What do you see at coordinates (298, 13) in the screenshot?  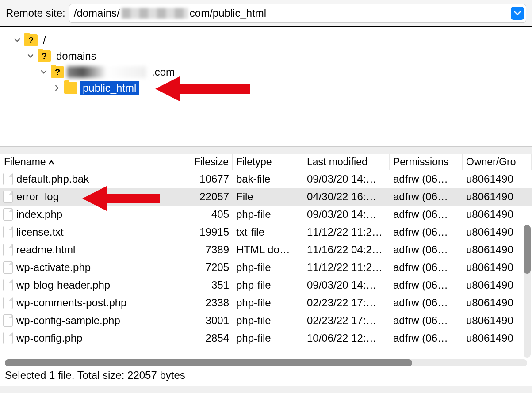 I see `remote-path-combo: /domains/ com/public_html` at bounding box center [298, 13].